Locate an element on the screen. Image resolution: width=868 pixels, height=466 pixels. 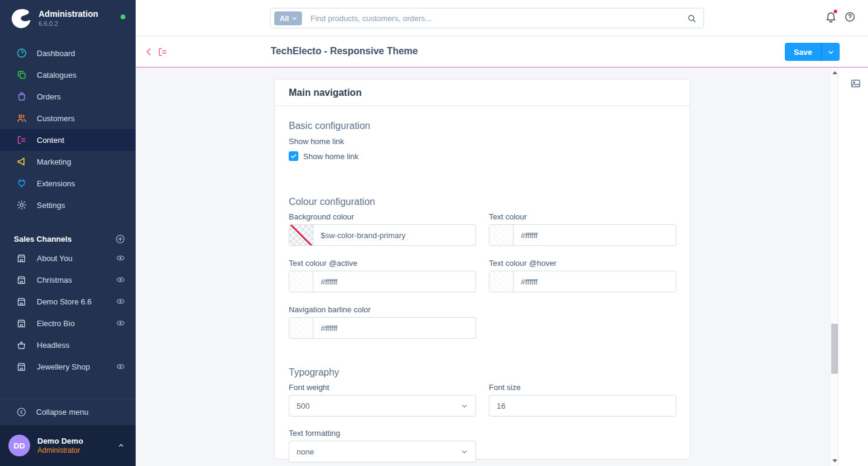
sidebar-item-orders: Orders is located at coordinates (68, 96).